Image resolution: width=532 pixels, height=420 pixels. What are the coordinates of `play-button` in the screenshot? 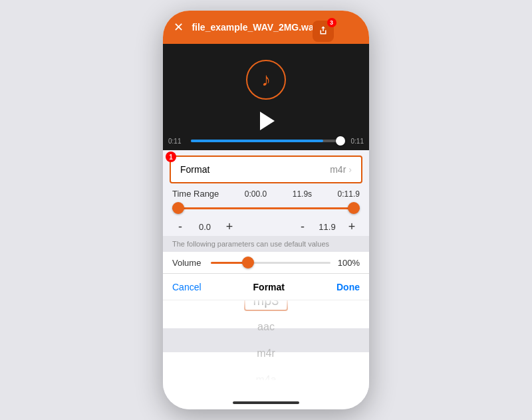 It's located at (266, 121).